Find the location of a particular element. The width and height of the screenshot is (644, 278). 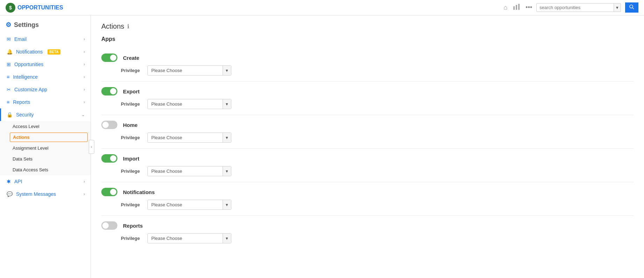

privilege-row-create: Privilege Please Choose ▾ is located at coordinates (368, 71).